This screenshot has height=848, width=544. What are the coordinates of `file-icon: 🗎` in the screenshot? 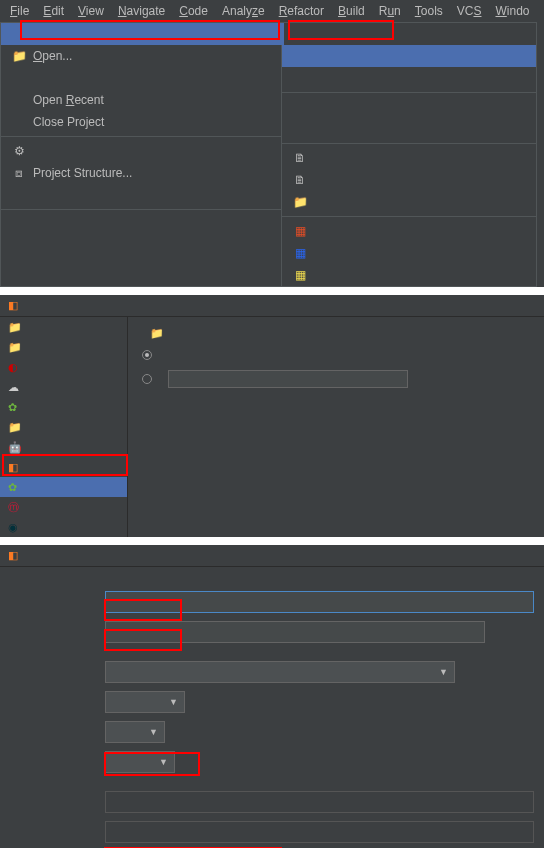 It's located at (300, 158).